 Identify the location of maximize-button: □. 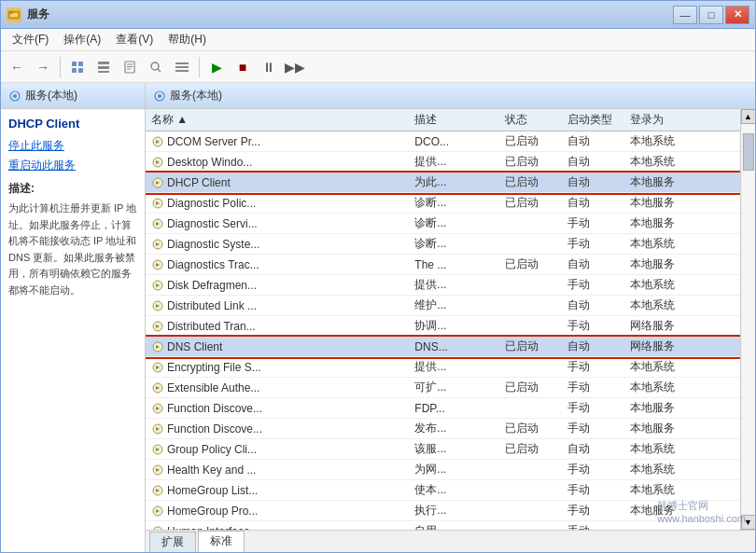
(711, 15).